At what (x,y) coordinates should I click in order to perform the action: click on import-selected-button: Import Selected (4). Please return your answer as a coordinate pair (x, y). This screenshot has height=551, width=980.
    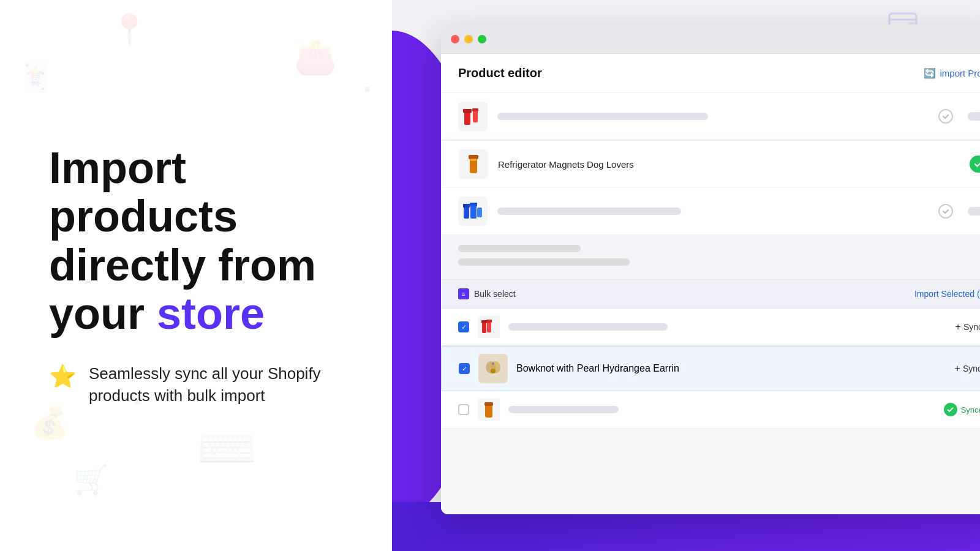
    Looking at the image, I should click on (947, 294).